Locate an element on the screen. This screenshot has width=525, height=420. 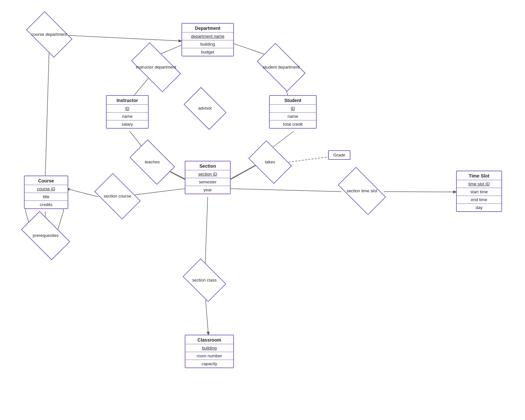
classroom-attr-roomnumber: room number is located at coordinates (209, 356).